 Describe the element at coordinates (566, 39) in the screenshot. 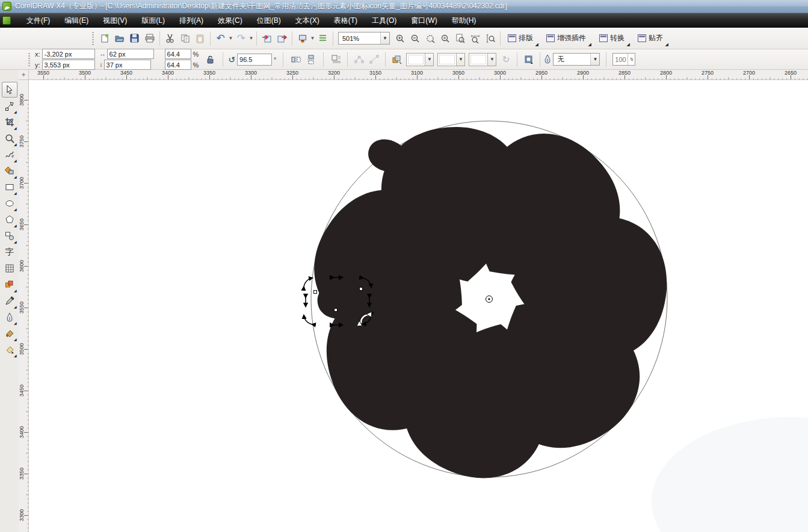

I see `enhanced-plugins-button: 增强插件 ◢` at that location.